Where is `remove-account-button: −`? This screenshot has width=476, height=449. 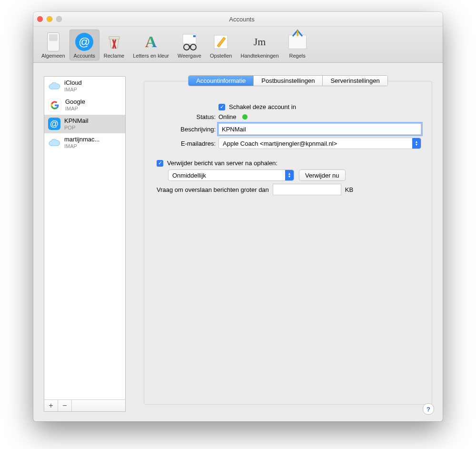
remove-account-button: − is located at coordinates (65, 406).